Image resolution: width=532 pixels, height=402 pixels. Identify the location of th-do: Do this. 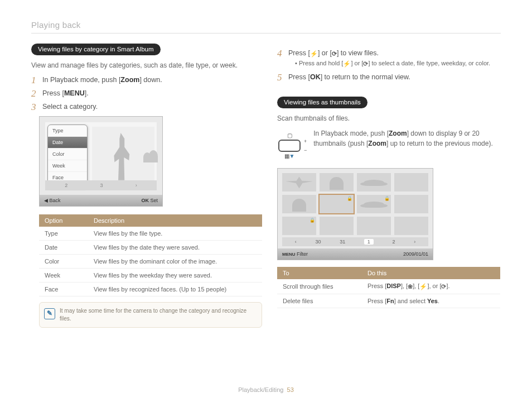
(431, 273).